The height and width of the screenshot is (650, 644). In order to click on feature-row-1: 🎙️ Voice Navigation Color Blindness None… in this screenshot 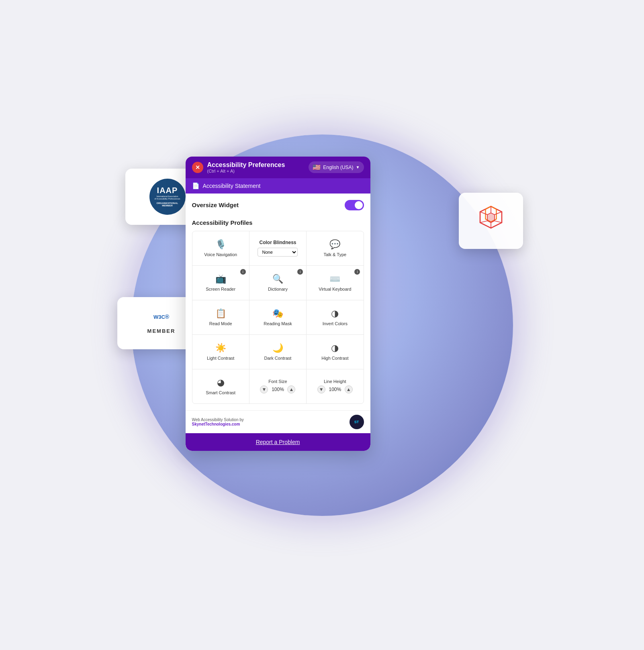, I will do `click(278, 249)`.